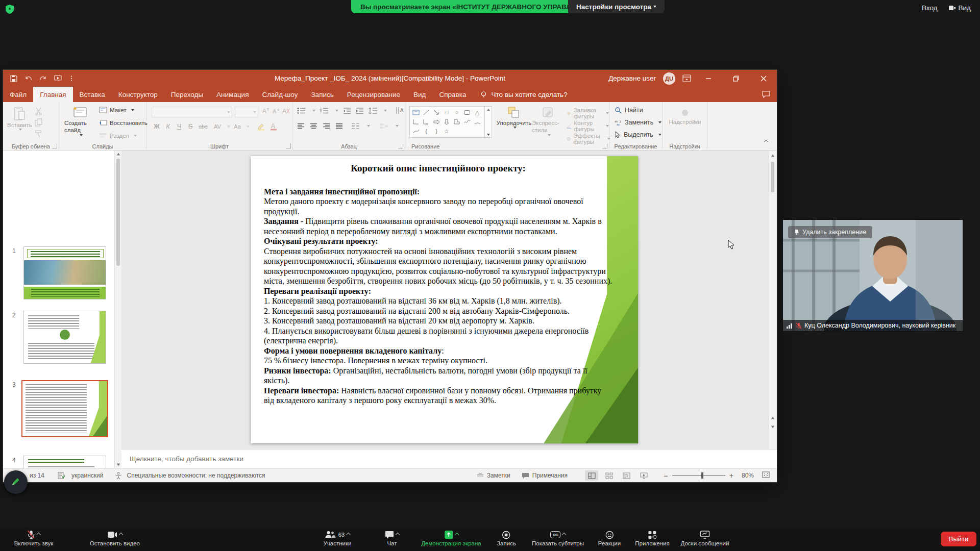 The width and height of the screenshot is (980, 551). Describe the element at coordinates (457, 535) in the screenshot. I see `share-options-chevron` at that location.